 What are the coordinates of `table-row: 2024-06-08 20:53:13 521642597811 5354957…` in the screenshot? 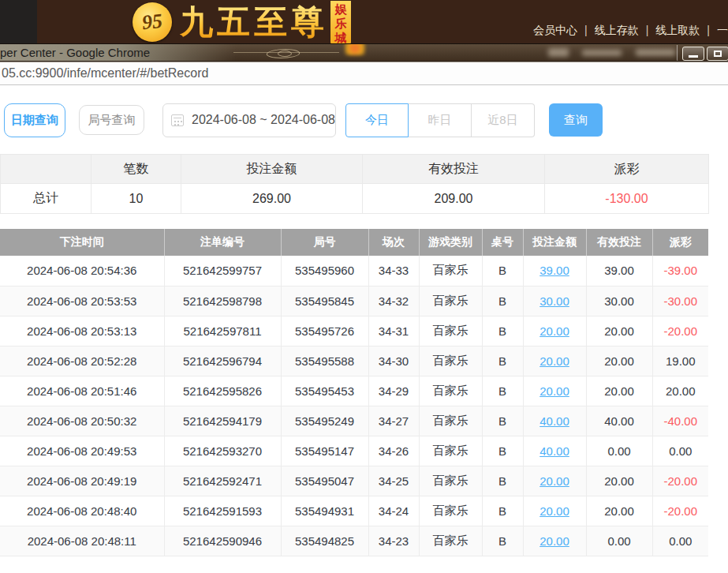 It's located at (354, 331).